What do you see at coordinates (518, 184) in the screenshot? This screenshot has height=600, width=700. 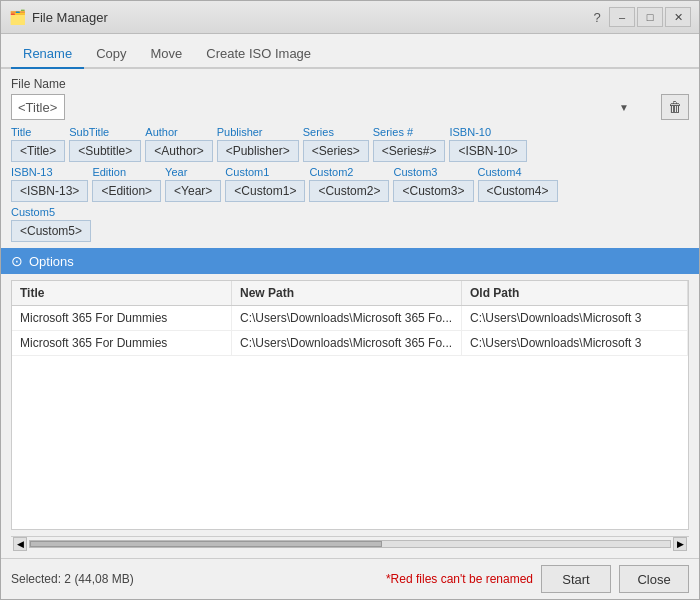 I see `tag-group-custom4: Custom4 <Custom4>` at bounding box center [518, 184].